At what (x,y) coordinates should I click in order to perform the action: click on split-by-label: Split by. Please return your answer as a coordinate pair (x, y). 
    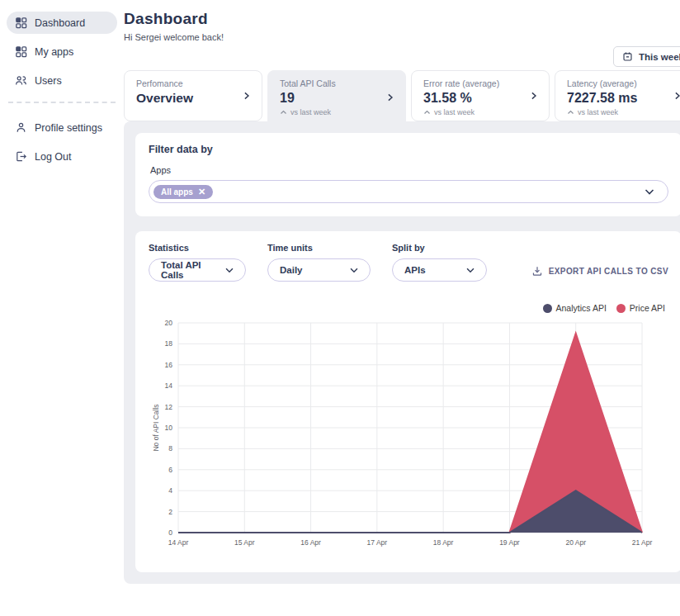
    Looking at the image, I should click on (439, 248).